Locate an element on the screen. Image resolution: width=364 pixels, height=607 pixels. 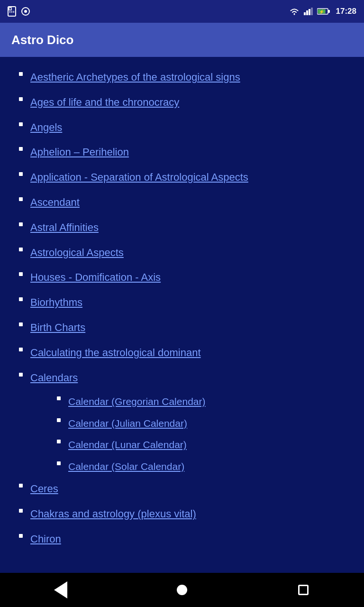
list-item-birth-charts: Birth Charts is located at coordinates (186, 328).